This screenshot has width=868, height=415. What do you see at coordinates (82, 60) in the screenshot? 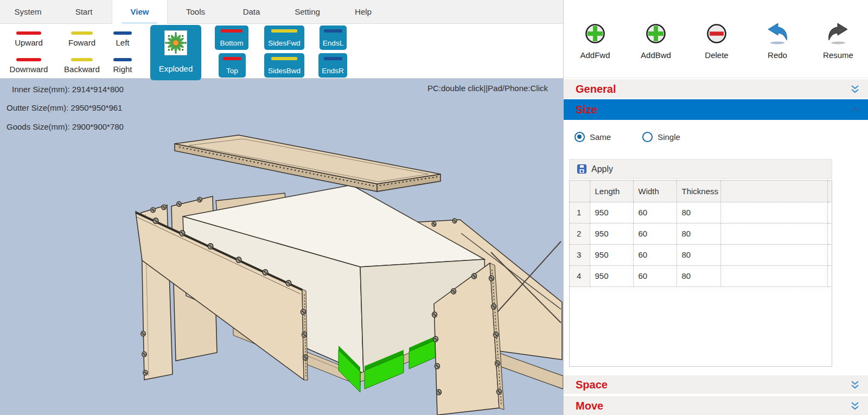
I see `backward-color-bar` at bounding box center [82, 60].